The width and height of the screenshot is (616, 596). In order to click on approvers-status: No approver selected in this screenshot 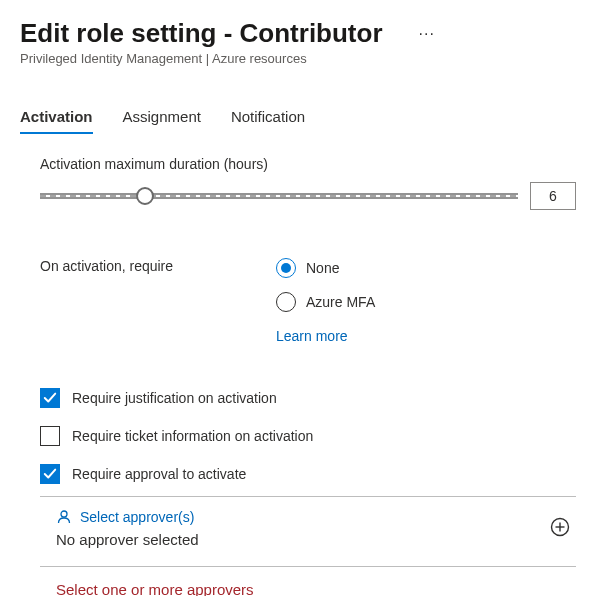, I will do `click(128, 540)`.